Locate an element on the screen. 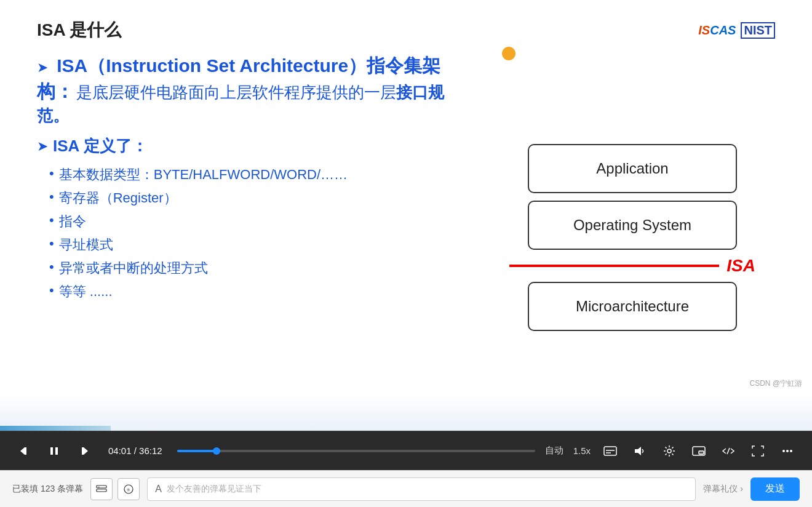 The height and width of the screenshot is (507, 812). volume-button is located at coordinates (640, 451).